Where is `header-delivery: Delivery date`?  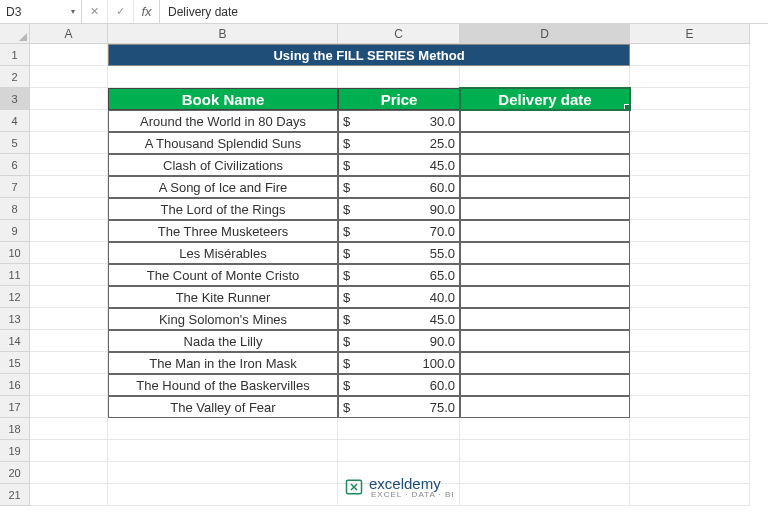
header-delivery: Delivery date is located at coordinates (545, 99).